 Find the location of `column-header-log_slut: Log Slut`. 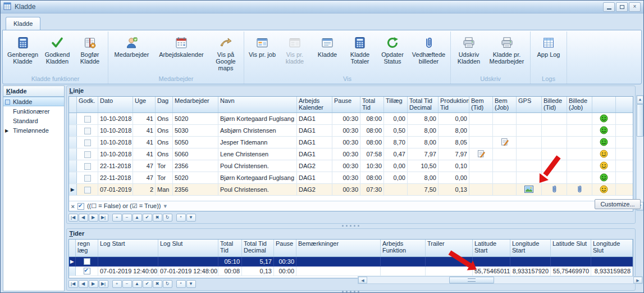

column-header-log_slut: Log Slut is located at coordinates (189, 249).